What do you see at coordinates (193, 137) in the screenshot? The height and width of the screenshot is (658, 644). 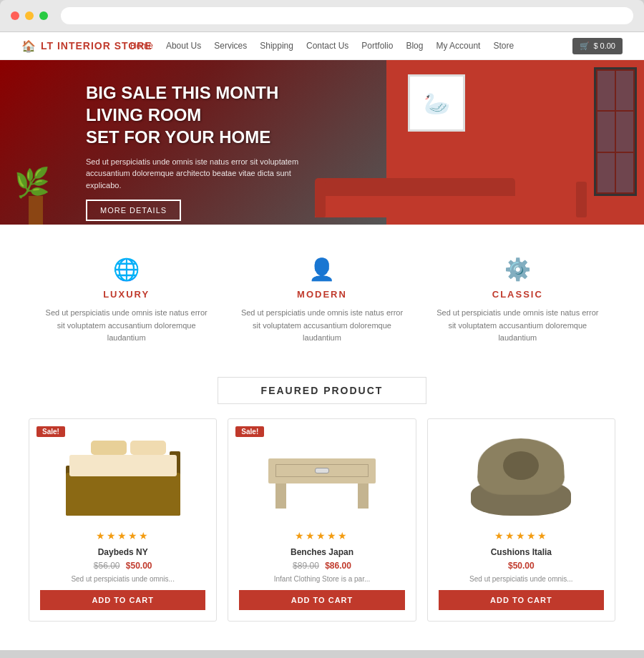 I see `hero-title-line3: SET FOR YOUR HOME` at bounding box center [193, 137].